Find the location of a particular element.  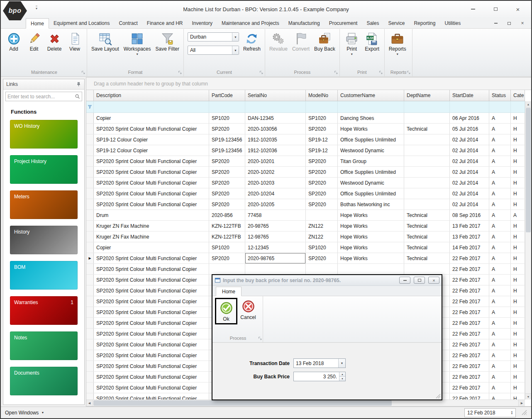

tab-inventory: Inventory is located at coordinates (203, 23).